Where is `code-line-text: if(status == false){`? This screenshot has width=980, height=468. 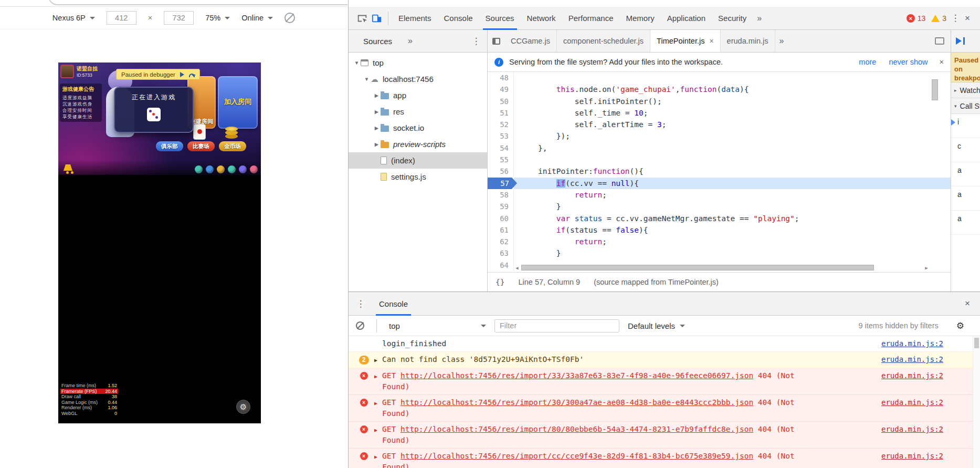 code-line-text: if(status == false){ is located at coordinates (732, 230).